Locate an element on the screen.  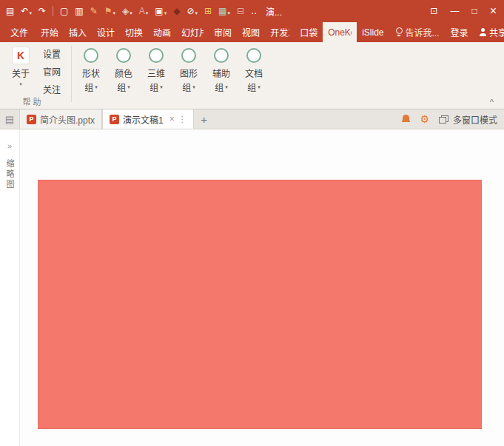
quick-access-toolbar: ▤ ↶▾ ↷ ▢ ▥ ✎ ⚑▾ ◈▾ A▾ ▣▾ ◆ ⊘▾ ⊞ ▦▾ ⊟ ‥ is located at coordinates (132, 11).